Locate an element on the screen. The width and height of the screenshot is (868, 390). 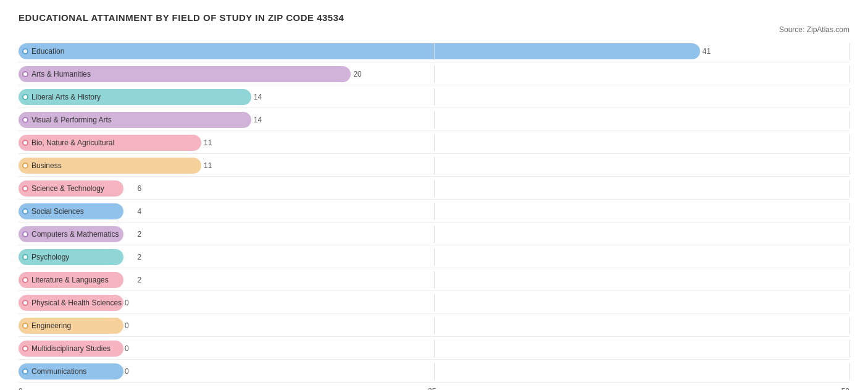
table-row: Physical & Health Sciences 0 is located at coordinates (434, 303).